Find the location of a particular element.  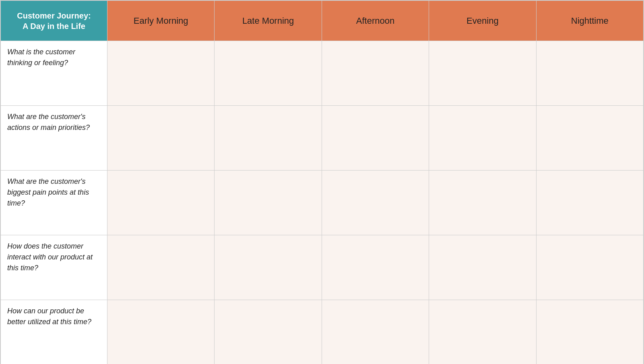

row-label-4: How can our product be better utilized a… is located at coordinates (54, 332).